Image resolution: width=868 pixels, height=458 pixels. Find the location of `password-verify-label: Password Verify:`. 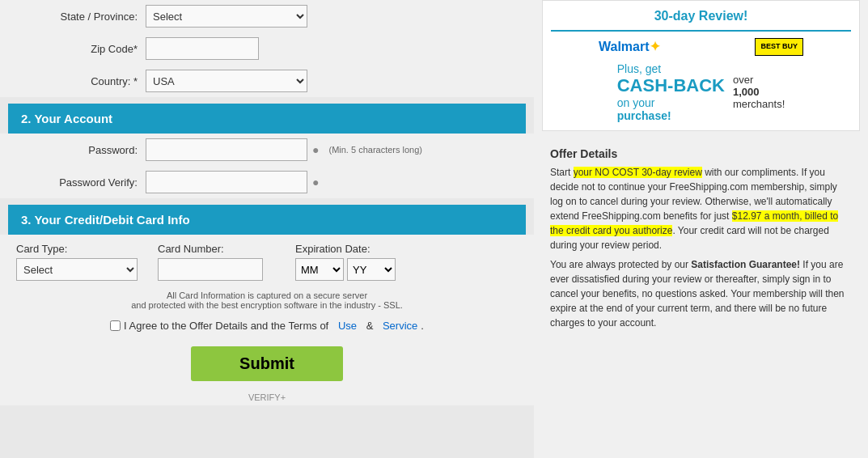

password-verify-label: Password Verify: is located at coordinates (81, 183).